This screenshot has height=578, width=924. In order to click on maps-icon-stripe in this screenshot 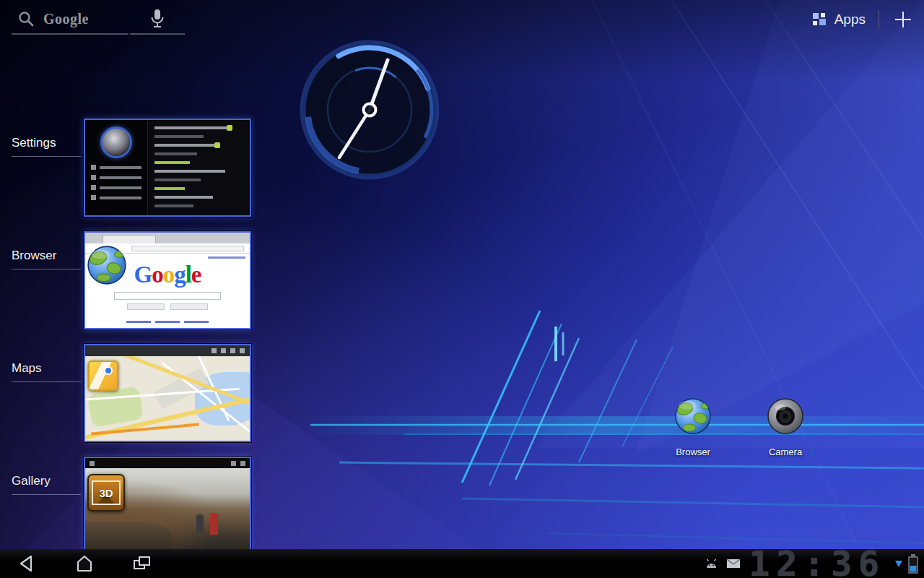, I will do `click(100, 376)`.